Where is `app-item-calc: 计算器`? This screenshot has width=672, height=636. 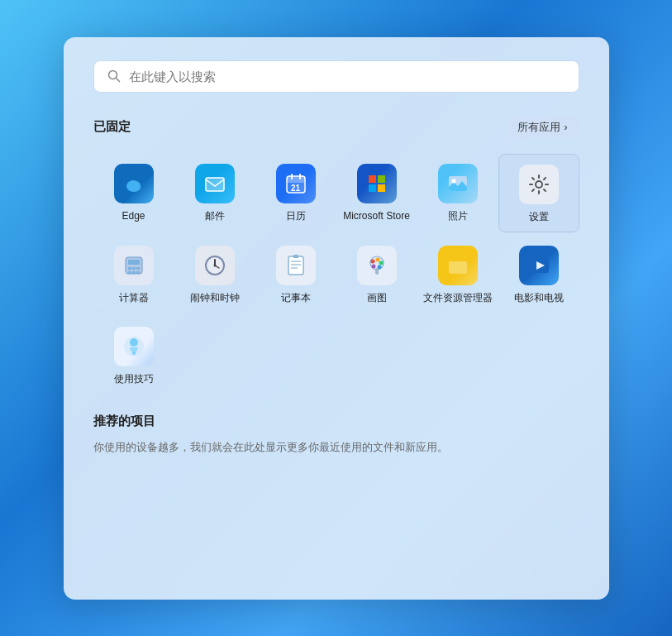 app-item-calc: 计算器 is located at coordinates (134, 275).